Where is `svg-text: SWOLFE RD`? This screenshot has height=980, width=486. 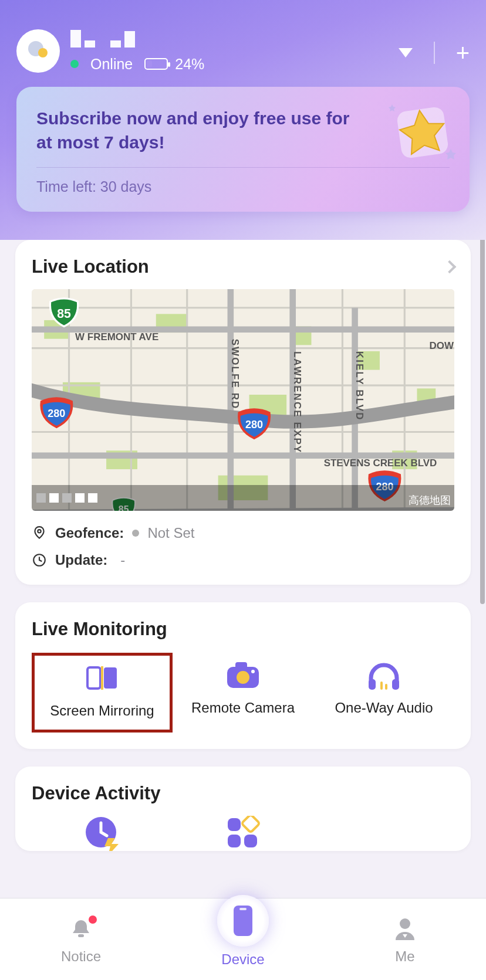 svg-text: SWOLFE RD is located at coordinates (235, 374).